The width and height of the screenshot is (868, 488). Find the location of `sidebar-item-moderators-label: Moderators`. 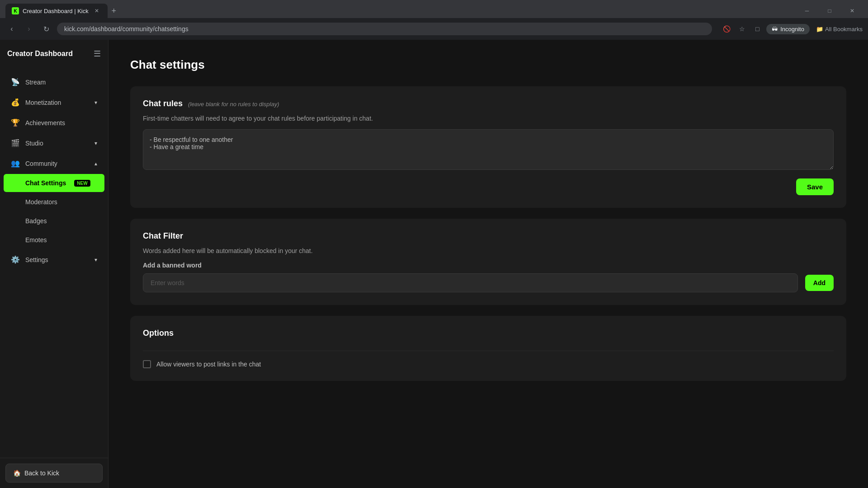

sidebar-item-moderators-label: Moderators is located at coordinates (42, 202).